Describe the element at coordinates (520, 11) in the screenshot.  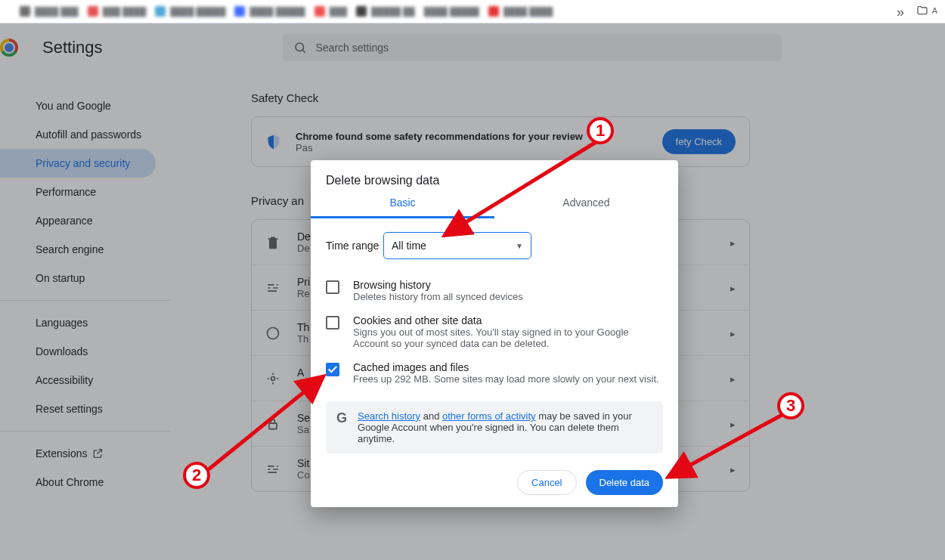
I see `bookmark-item: ████ ████` at that location.